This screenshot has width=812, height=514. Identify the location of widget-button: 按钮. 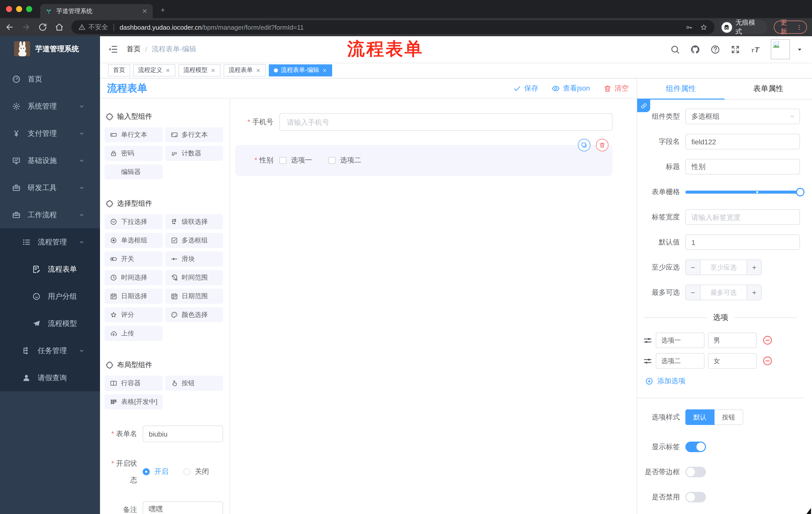
(194, 383).